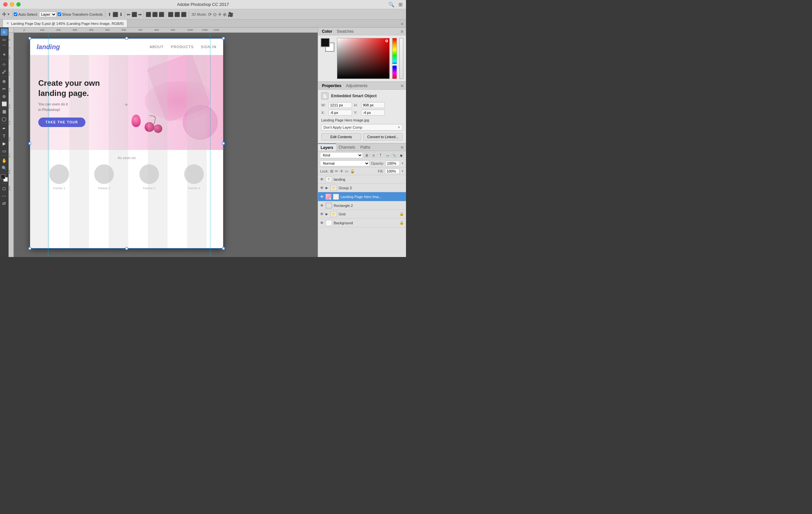  I want to click on layer-expand-group3: ▶, so click(327, 188).